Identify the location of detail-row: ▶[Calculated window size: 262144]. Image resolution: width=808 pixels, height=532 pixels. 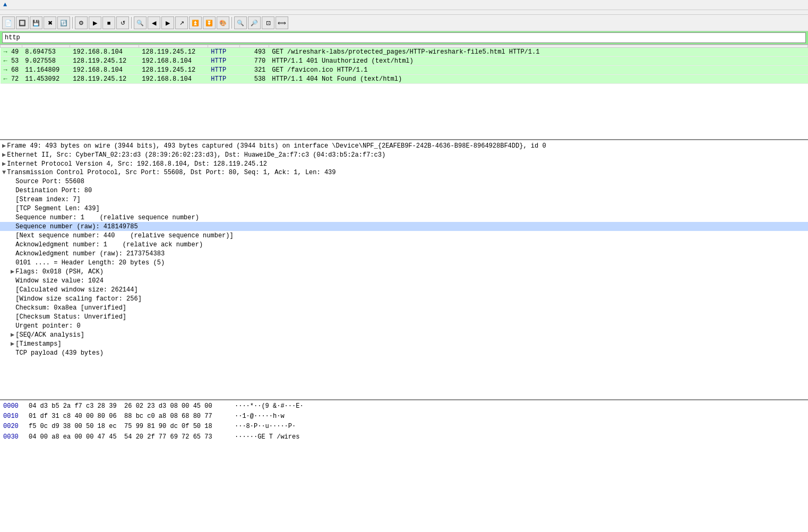
(404, 290).